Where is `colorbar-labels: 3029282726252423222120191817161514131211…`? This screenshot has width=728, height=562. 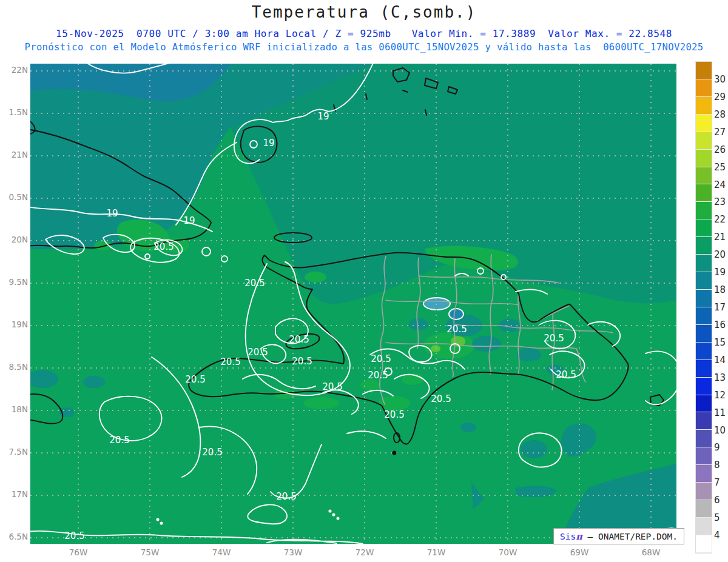
colorbar-labels: 3029282726252423222120191817161514131211… is located at coordinates (721, 307).